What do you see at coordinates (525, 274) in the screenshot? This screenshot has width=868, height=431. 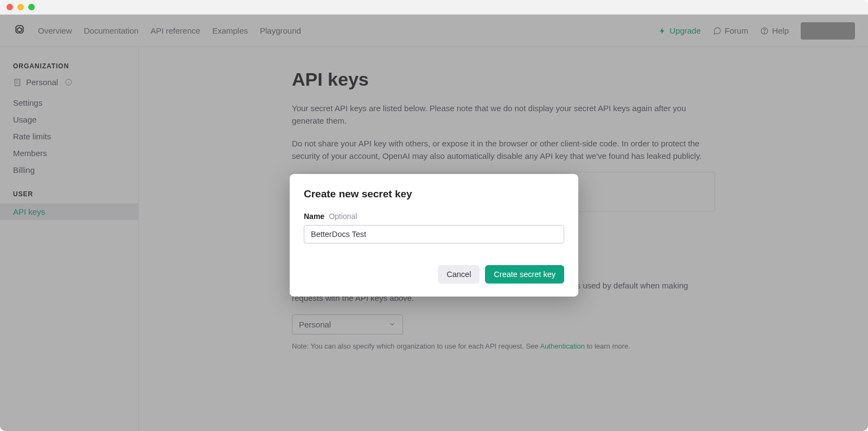 I see `create-secret-key-submit-button: Create secret key` at bounding box center [525, 274].